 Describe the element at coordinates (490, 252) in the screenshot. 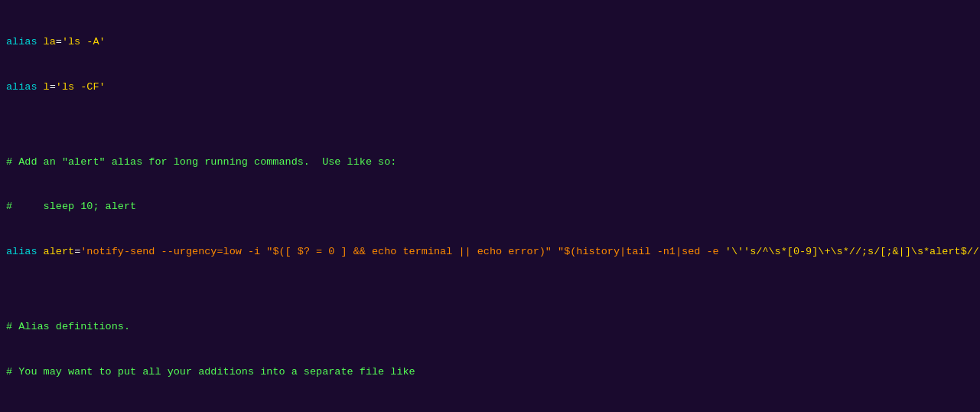

I see `terminal-line: alias alert='notify-send --urgency=low -…` at that location.